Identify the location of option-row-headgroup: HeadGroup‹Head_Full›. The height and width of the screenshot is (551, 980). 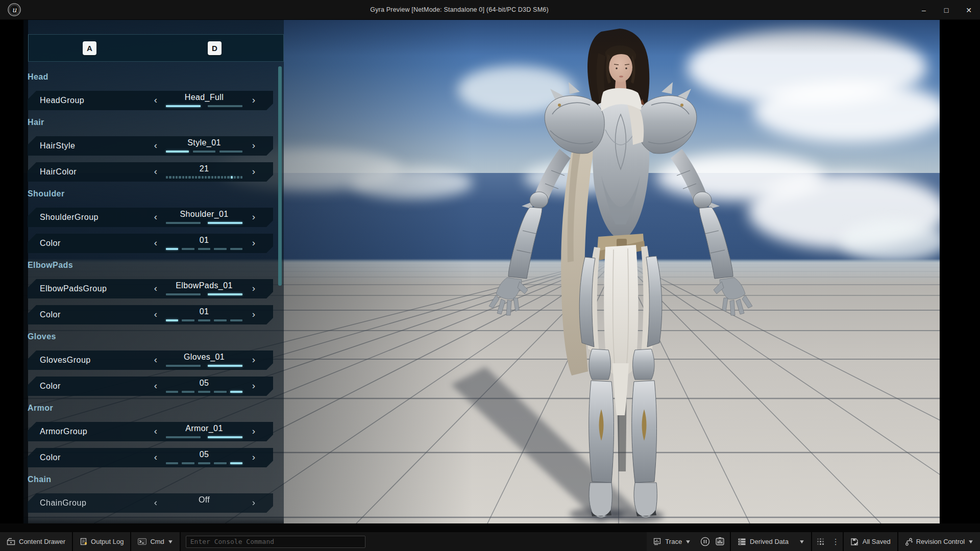
(150, 101).